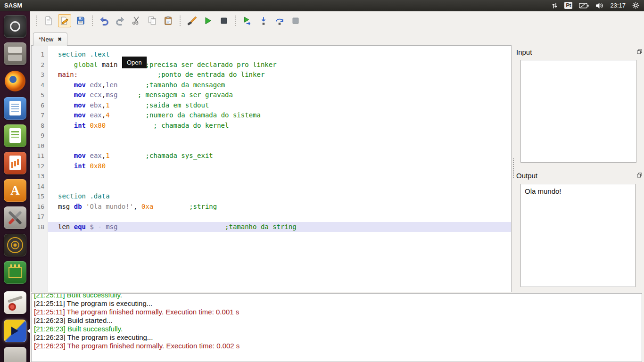 The image size is (644, 362). Describe the element at coordinates (15, 190) in the screenshot. I see `launcher-item-font-viewer: A` at that location.